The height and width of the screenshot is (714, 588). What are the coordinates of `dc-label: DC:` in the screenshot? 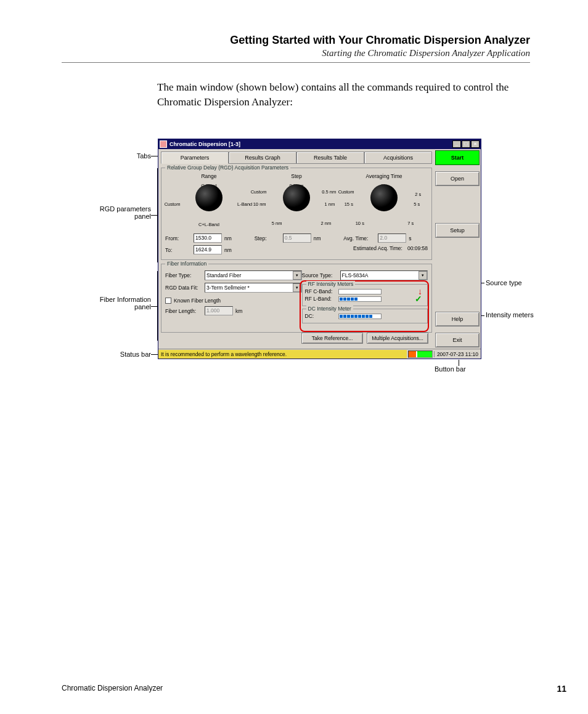 It's located at (321, 316).